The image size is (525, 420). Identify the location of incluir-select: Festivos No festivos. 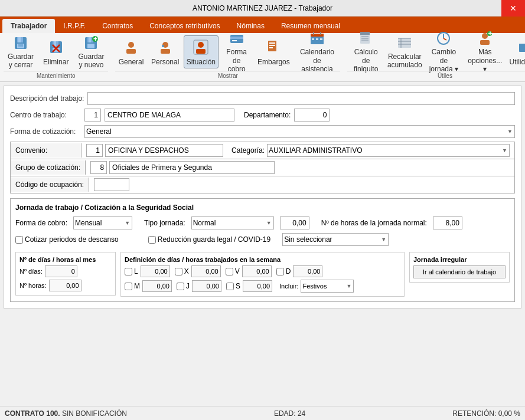
(327, 286).